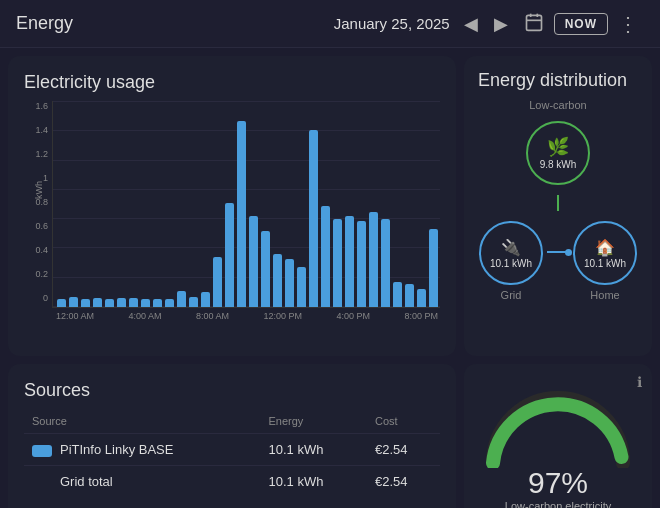  Describe the element at coordinates (628, 24) in the screenshot. I see `more-button: ⋮` at that location.